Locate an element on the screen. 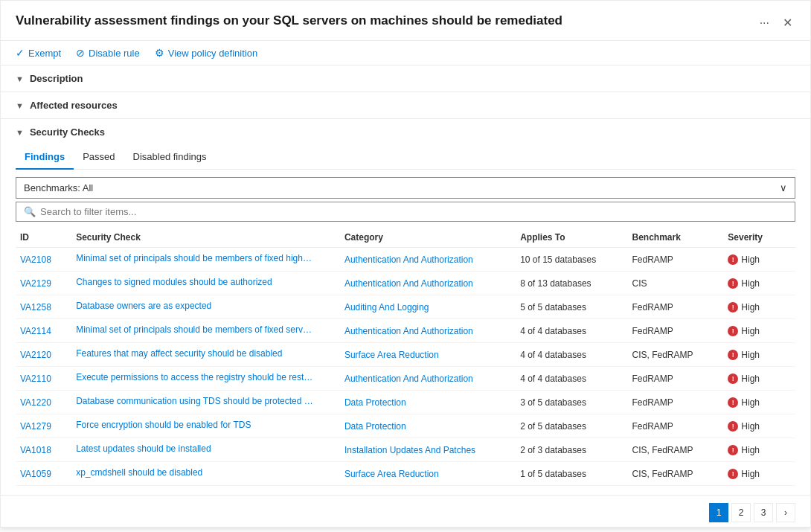  category-link: Auditing And Logging is located at coordinates (387, 307).